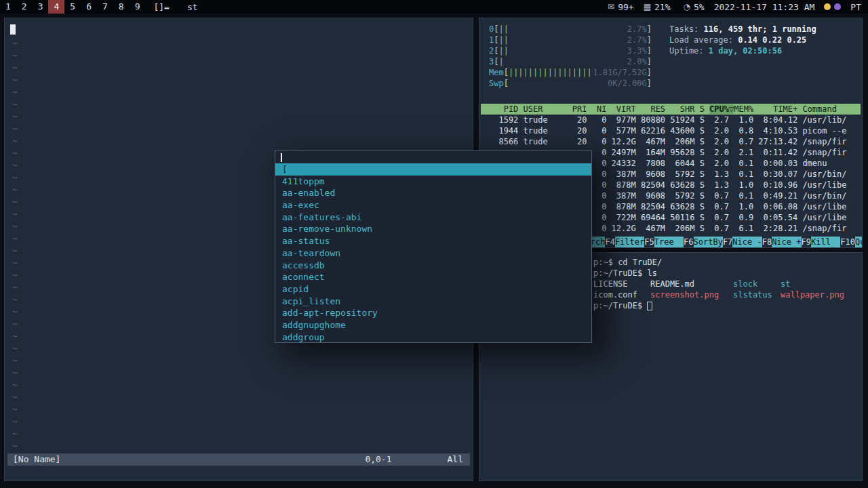 The height and width of the screenshot is (488, 868). What do you see at coordinates (743, 29) in the screenshot?
I see `htop-summary-line: Tasks: 116, 459 thr; 1 running` at bounding box center [743, 29].